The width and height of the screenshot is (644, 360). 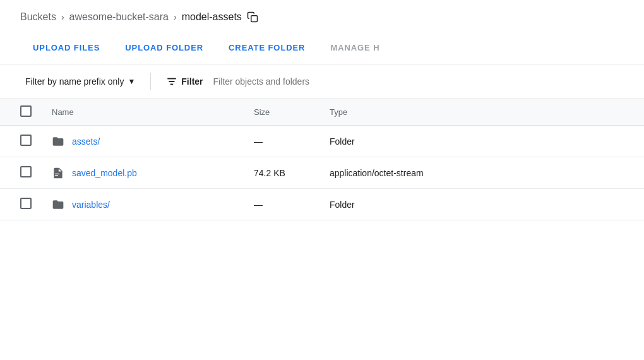 I want to click on col-header-type: Type, so click(x=482, y=112).